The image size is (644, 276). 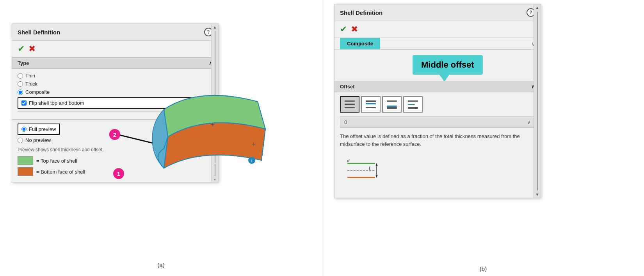 I want to click on right-scroll-up: ▲, so click(x=537, y=8).